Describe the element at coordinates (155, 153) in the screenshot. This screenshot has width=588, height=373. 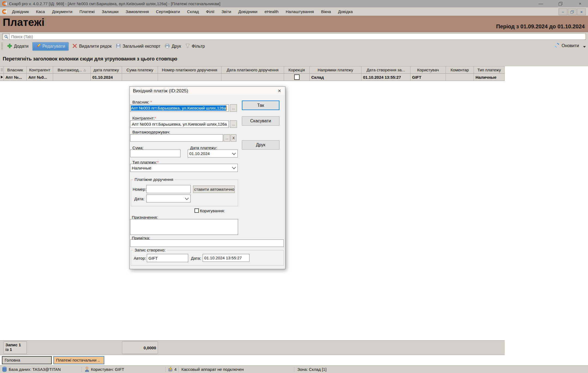
I see `sum-input` at that location.